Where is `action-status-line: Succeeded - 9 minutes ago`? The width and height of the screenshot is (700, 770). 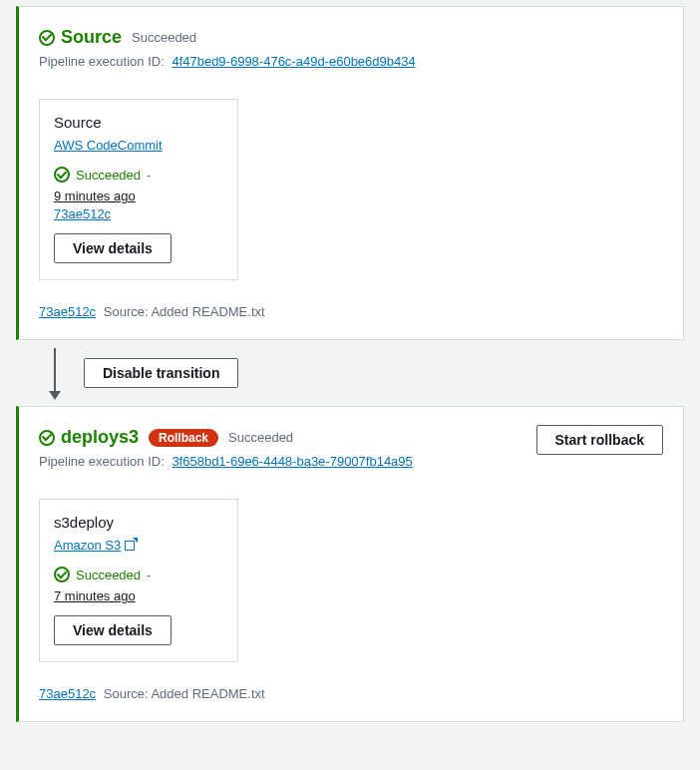
action-status-line: Succeeded - 9 minutes ago is located at coordinates (139, 186).